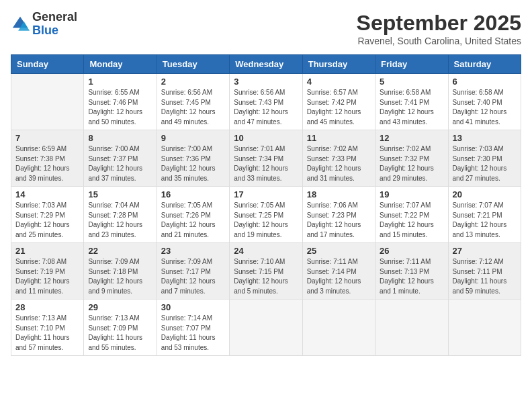  Describe the element at coordinates (193, 333) in the screenshot. I see `day-info: Sunrise: 7:14 AM Sunset: 7:07 PM Dayligh…` at that location.